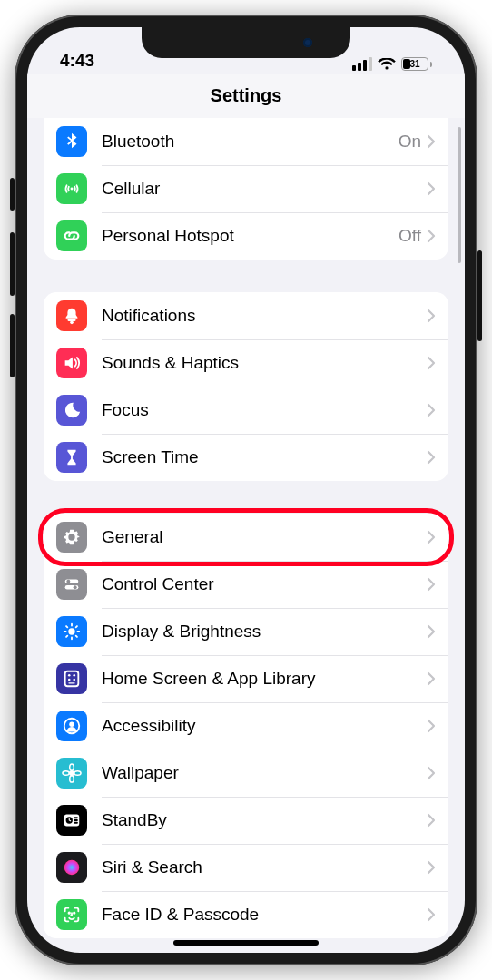  I want to click on row-home-screen: Home Screen & App Library, so click(246, 679).